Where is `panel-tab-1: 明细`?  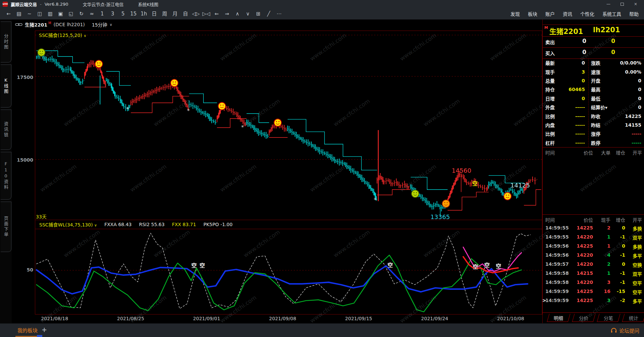 panel-tab-1: 明细 is located at coordinates (558, 318).